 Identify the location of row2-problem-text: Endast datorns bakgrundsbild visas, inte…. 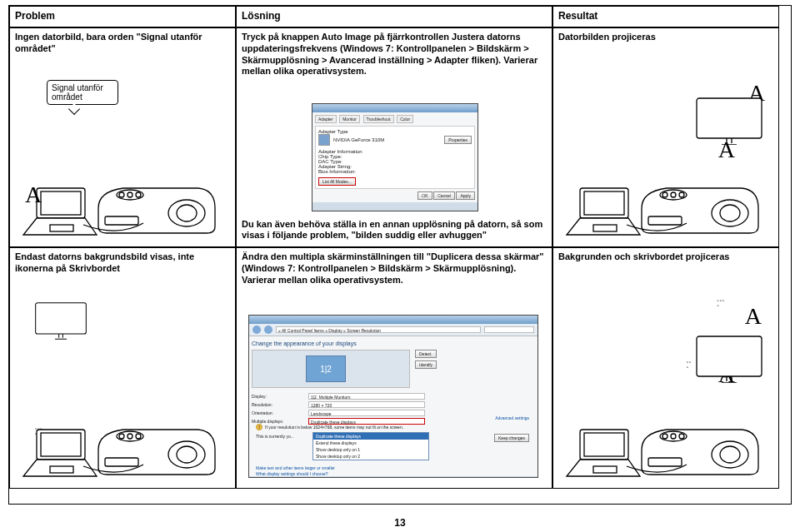
(122, 263).